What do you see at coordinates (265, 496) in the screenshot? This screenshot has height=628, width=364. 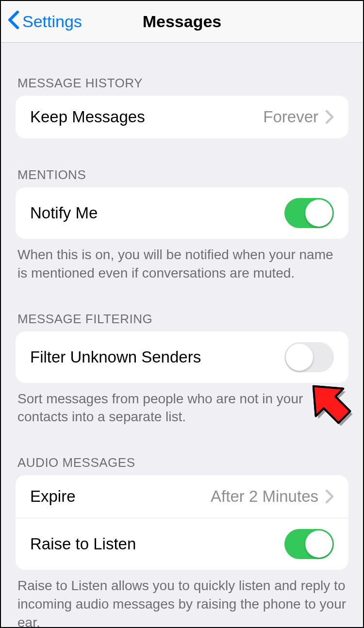 I see `row-value: After 2 Minutes` at bounding box center [265, 496].